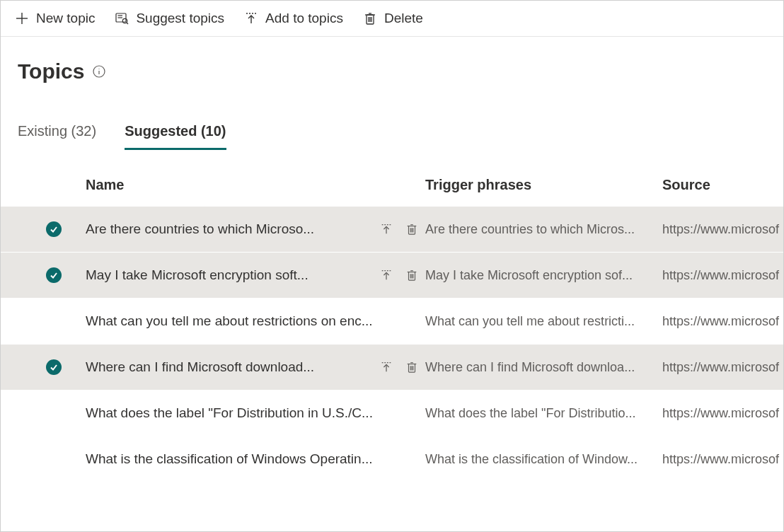 This screenshot has height=532, width=784. What do you see at coordinates (229, 367) in the screenshot?
I see `row-name-text: Where can I find Microsoft download...` at bounding box center [229, 367].